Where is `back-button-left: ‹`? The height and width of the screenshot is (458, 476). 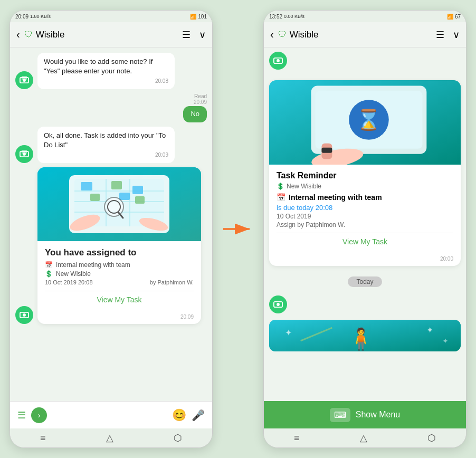 back-button-left: ‹ is located at coordinates (18, 35).